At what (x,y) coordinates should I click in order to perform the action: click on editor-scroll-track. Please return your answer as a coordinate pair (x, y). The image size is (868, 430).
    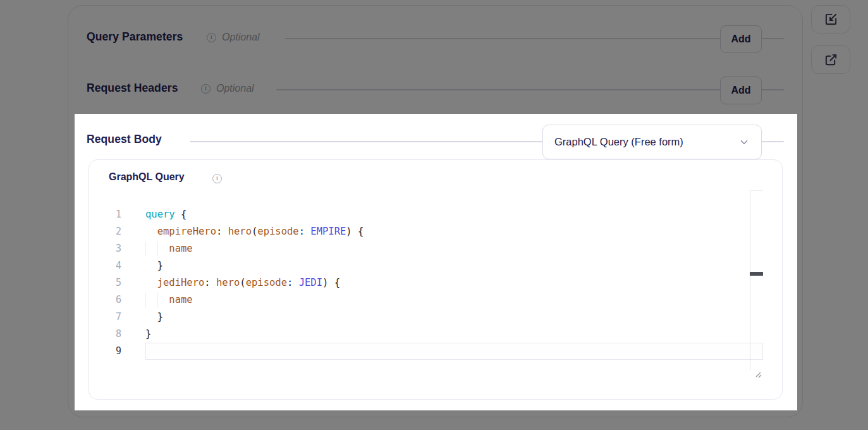
    Looking at the image, I should click on (750, 281).